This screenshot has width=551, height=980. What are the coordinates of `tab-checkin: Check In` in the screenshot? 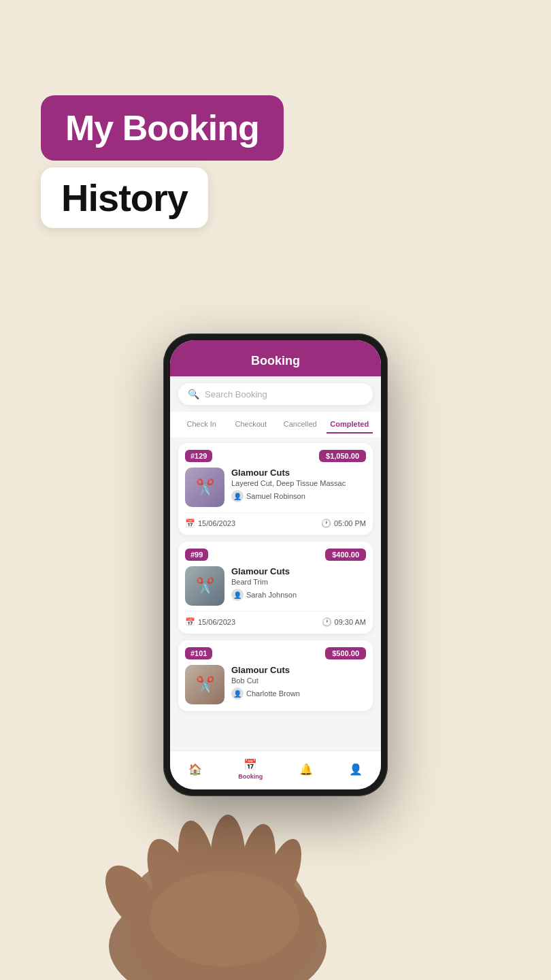 It's located at (201, 425).